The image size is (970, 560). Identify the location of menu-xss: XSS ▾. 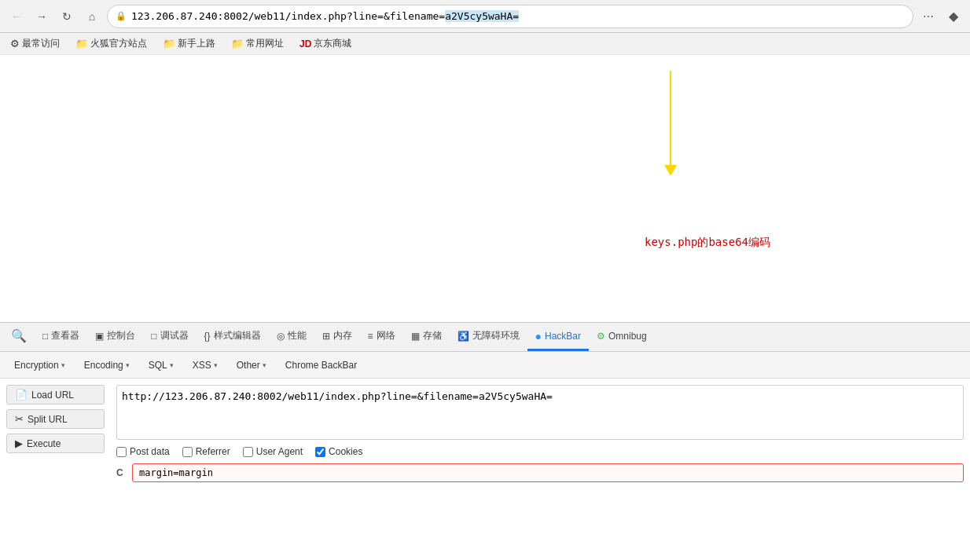
(205, 365).